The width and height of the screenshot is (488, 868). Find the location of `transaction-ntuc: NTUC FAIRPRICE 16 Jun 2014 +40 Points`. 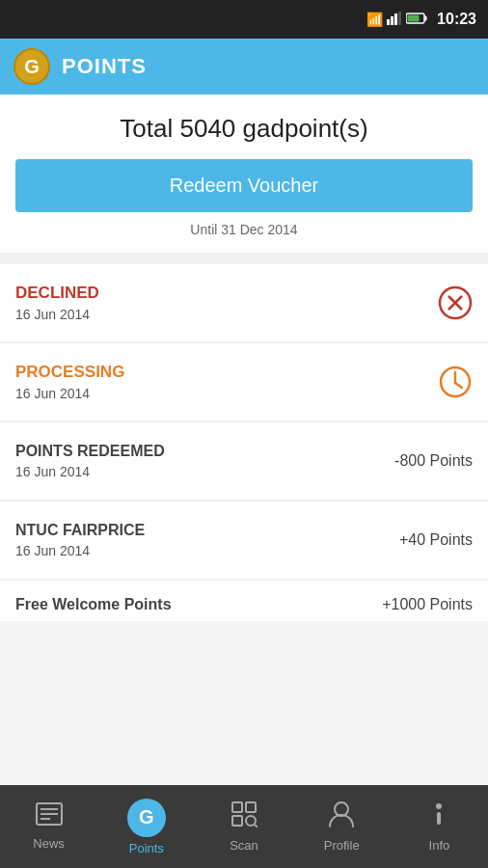

transaction-ntuc: NTUC FAIRPRICE 16 Jun 2014 +40 Points is located at coordinates (244, 540).